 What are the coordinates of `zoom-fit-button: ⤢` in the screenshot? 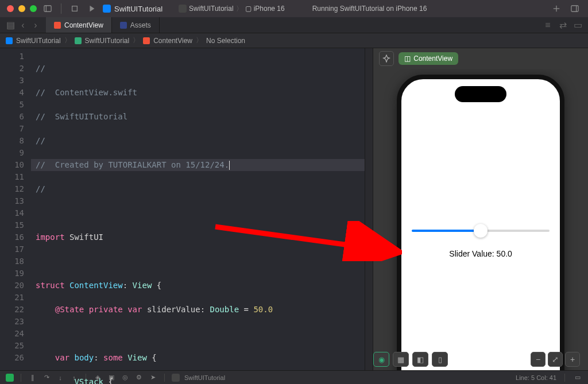 It's located at (555, 359).